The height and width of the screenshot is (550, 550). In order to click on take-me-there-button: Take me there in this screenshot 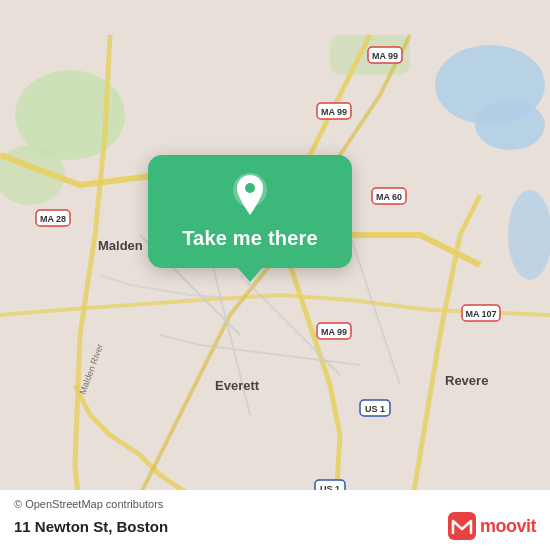, I will do `click(250, 212)`.